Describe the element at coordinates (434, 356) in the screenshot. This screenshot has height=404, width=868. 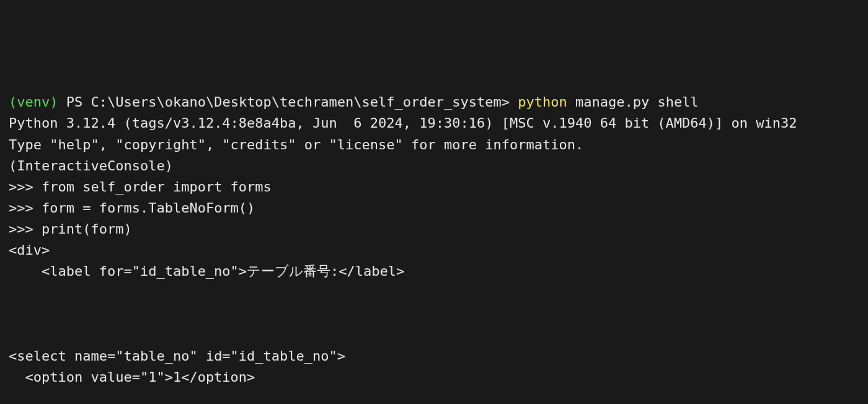
I see `output-select-open: <select name="table_no" id="id_table_no"…` at that location.